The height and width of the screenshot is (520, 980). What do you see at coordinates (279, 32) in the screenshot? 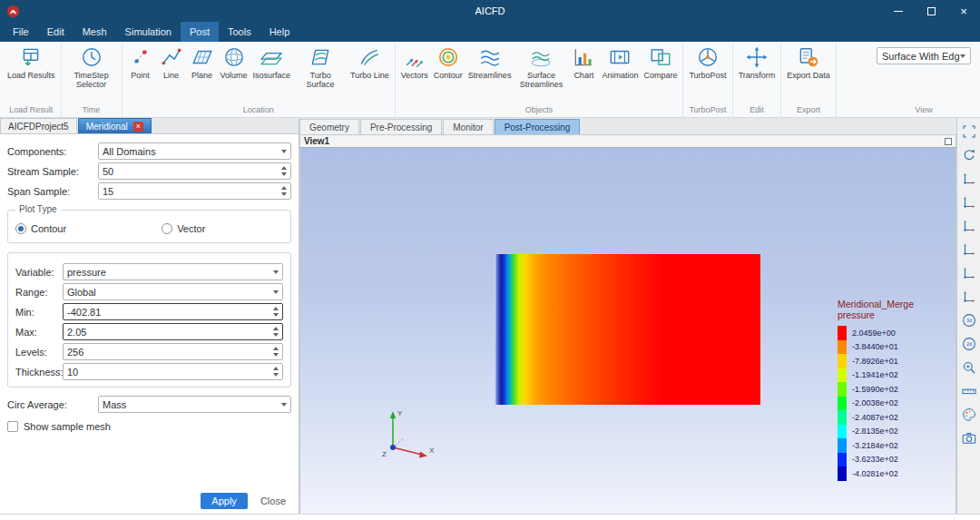
I see `menu-item-help: Help` at bounding box center [279, 32].